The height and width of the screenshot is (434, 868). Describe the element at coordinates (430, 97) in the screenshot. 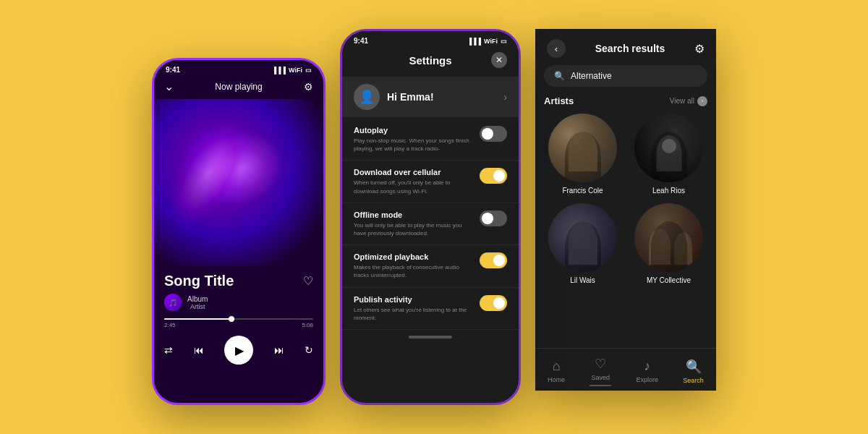

I see `user-row: 👤 Hi Emma! ›` at that location.